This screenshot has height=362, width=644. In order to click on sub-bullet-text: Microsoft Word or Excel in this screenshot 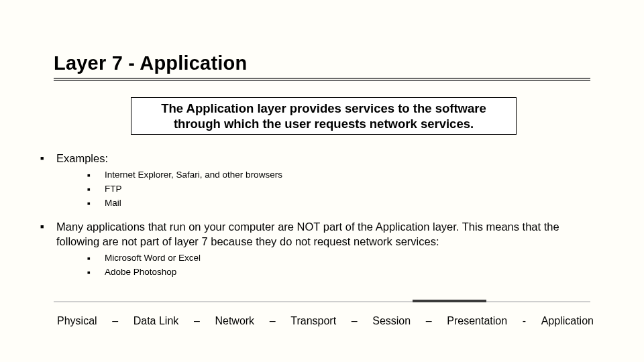, I will do `click(153, 259)`.